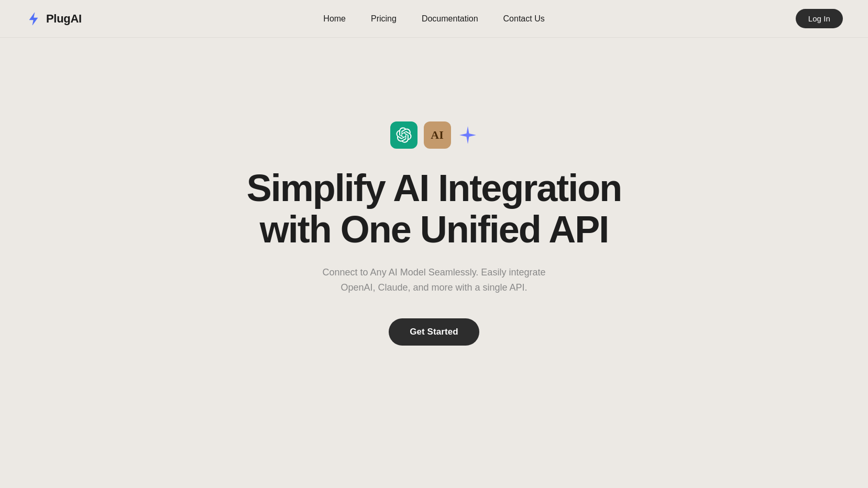 This screenshot has width=868, height=488. Describe the element at coordinates (434, 332) in the screenshot. I see `get-started-button: Get Started` at that location.